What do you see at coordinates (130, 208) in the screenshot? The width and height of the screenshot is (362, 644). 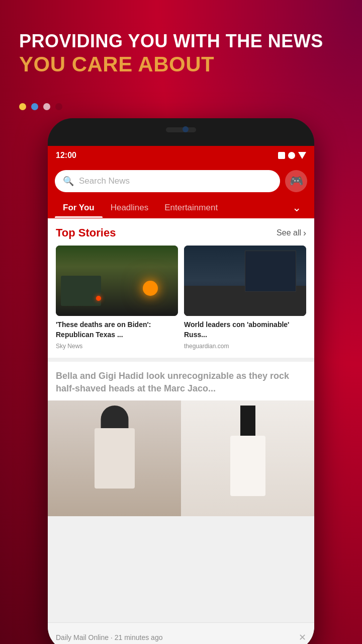 I see `tab-headlines: Headlines` at bounding box center [130, 208].